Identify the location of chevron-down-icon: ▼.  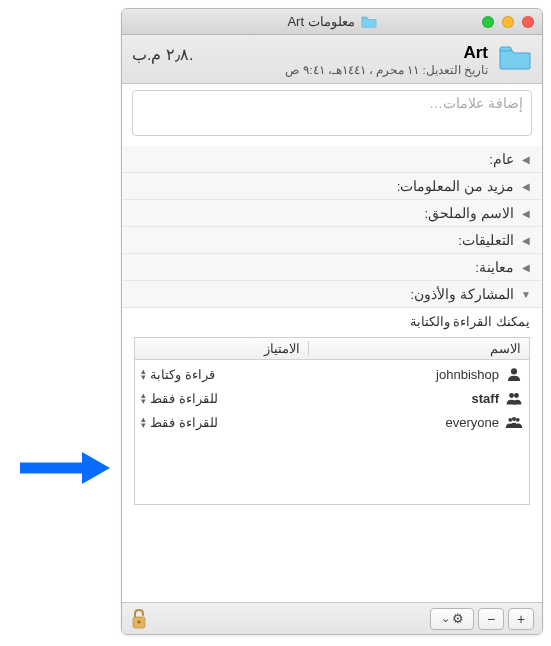
(526, 294).